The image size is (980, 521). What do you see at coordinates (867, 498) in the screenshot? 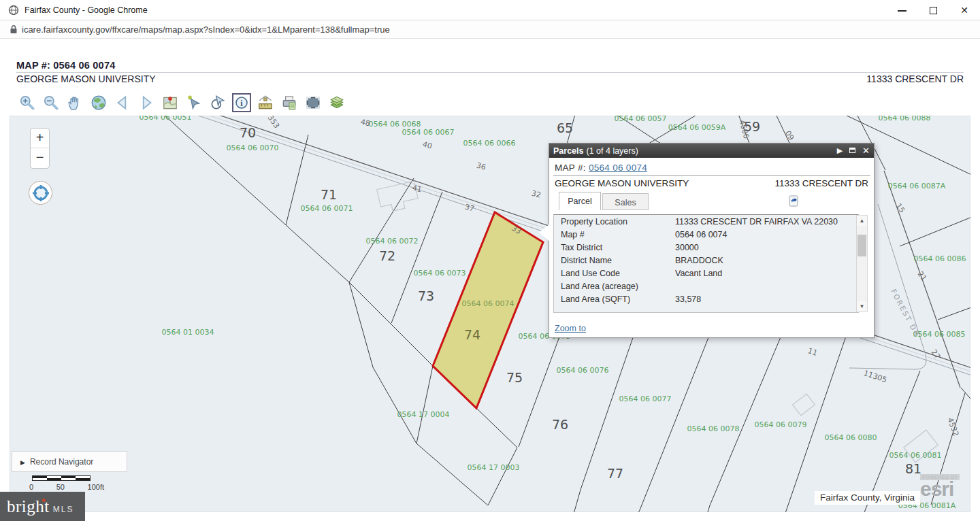
I see `map-attribution: Fairfax County, Virginia` at bounding box center [867, 498].